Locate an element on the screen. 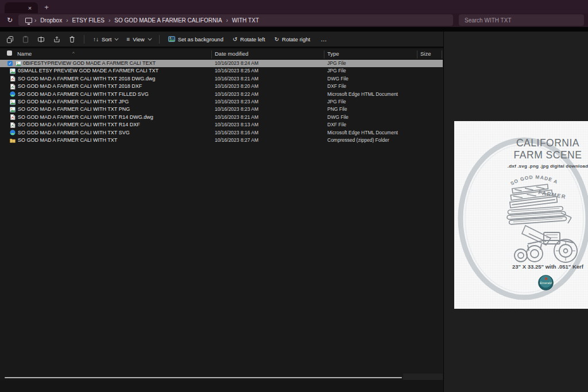 The width and height of the screenshot is (588, 392). file-date: 10/16/2023 8:25 AM is located at coordinates (237, 71).